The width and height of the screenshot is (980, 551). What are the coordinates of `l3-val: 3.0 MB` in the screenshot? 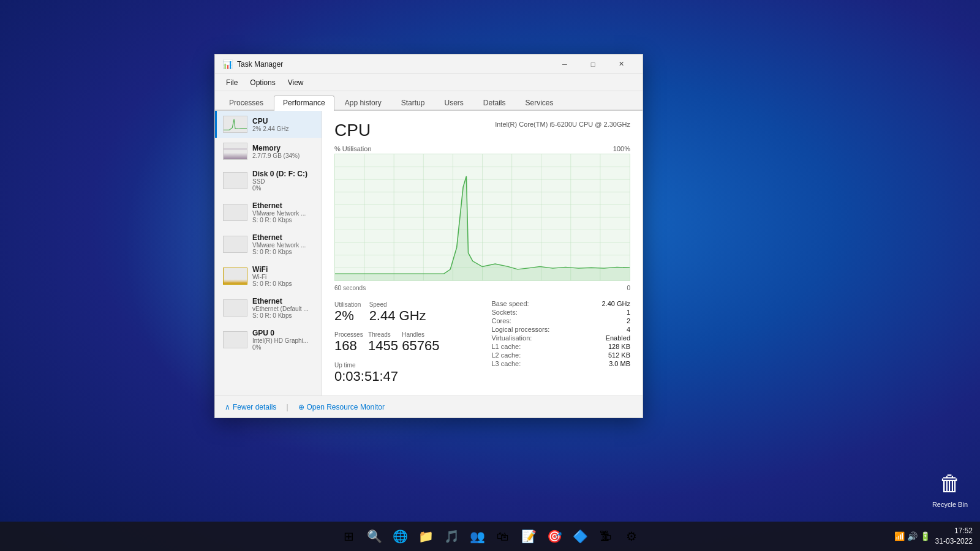 It's located at (620, 364).